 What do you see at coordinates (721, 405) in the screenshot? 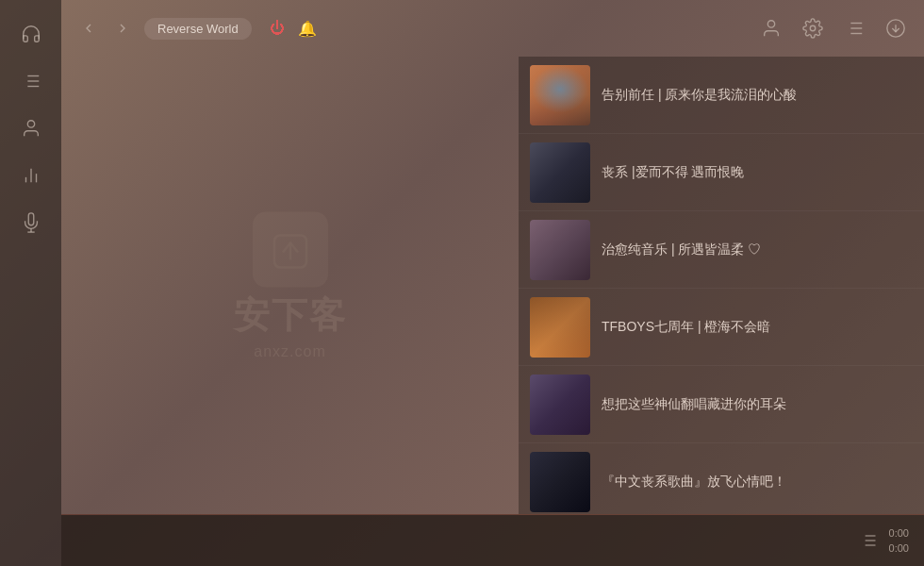
I see `playlist-item: 想把这些神仙翻唱藏进你的耳朵` at bounding box center [721, 405].